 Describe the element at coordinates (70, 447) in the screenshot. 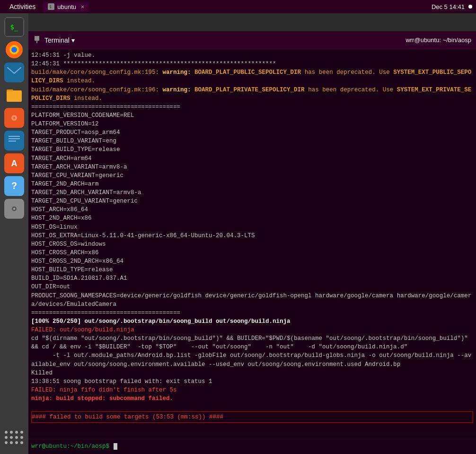

I see `prompt-text: wrr@ubuntu:~/bin/aosp$` at that location.